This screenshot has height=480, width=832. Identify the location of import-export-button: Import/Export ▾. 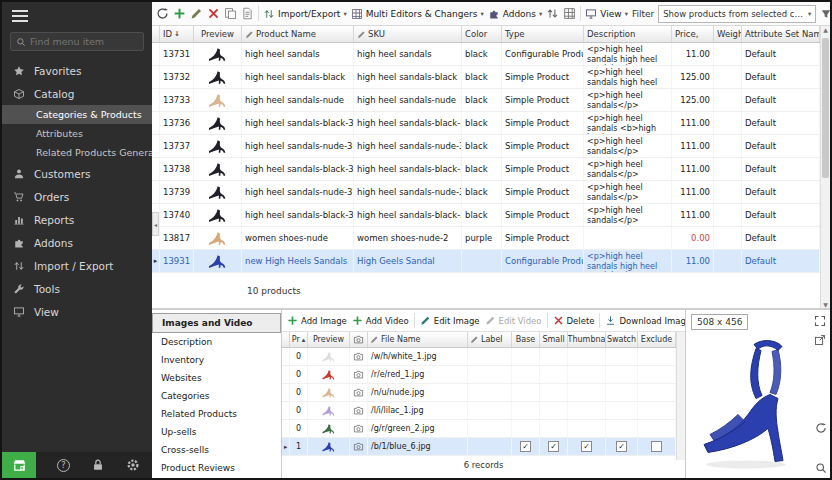
(305, 14).